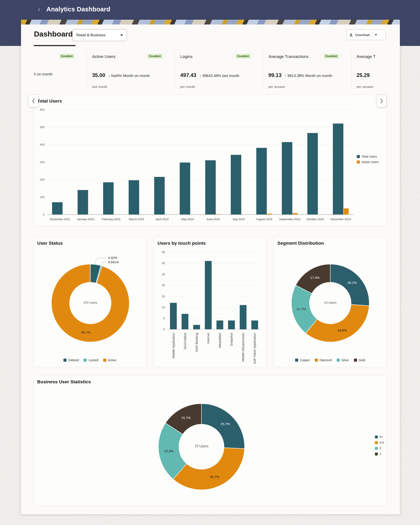 The width and height of the screenshot is (420, 525). I want to click on legend-item: 2, so click(380, 448).